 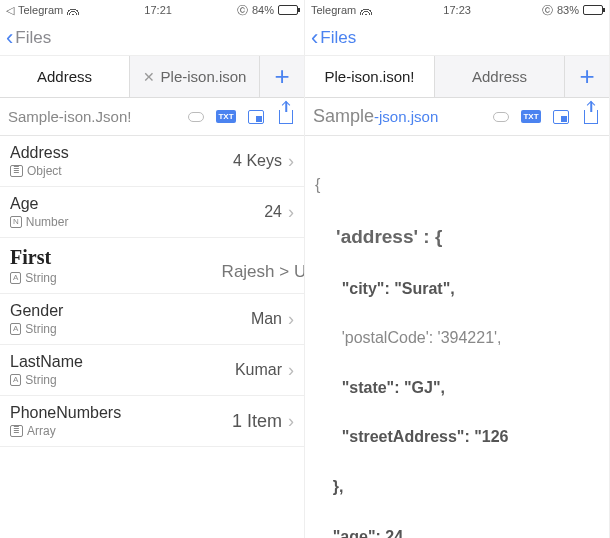 What do you see at coordinates (204, 76) in the screenshot?
I see `tab-label: Ple-ison.ison` at bounding box center [204, 76].